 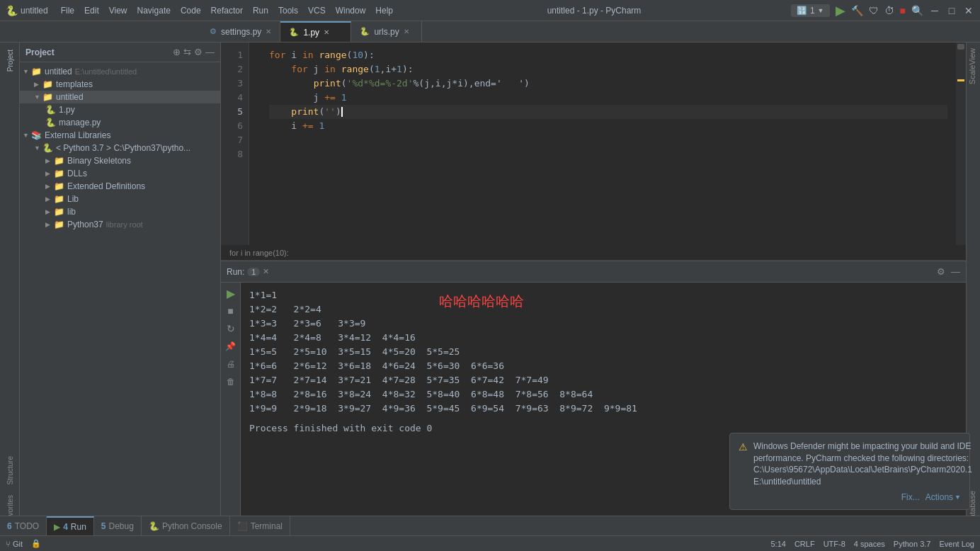 I want to click on tree-untitled: ▼ 📁 untitled, so click(x=120, y=97).